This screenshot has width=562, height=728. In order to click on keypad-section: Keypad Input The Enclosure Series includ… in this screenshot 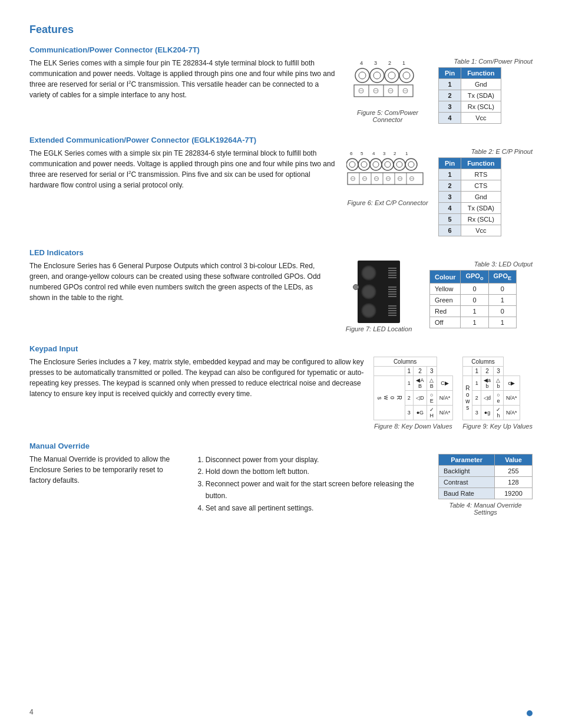, I will do `click(281, 387)`.